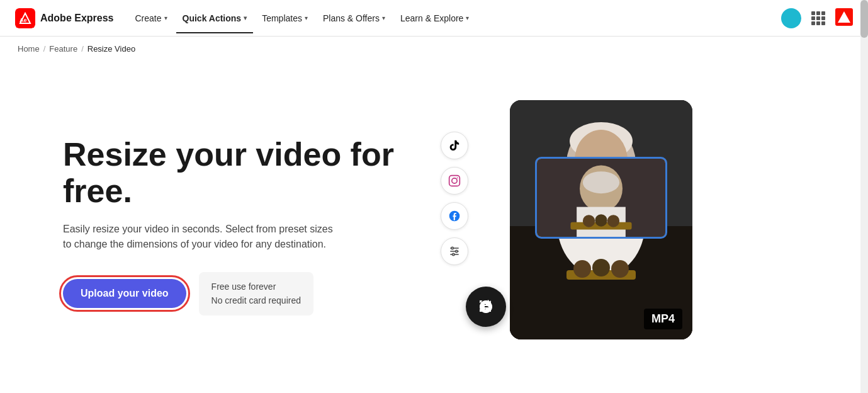  What do you see at coordinates (64, 18) in the screenshot?
I see `logo: Ae Adobe Express` at bounding box center [64, 18].